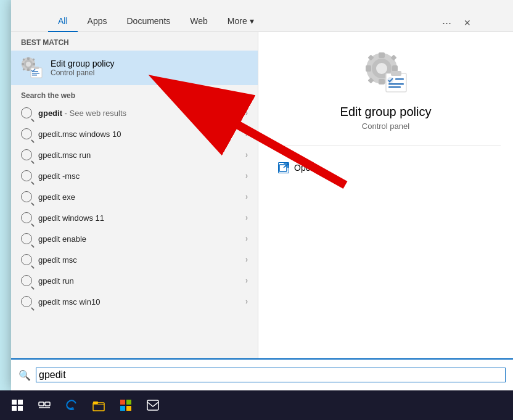 Image resolution: width=513 pixels, height=420 pixels. I want to click on tab-apps: Apps, so click(97, 22).